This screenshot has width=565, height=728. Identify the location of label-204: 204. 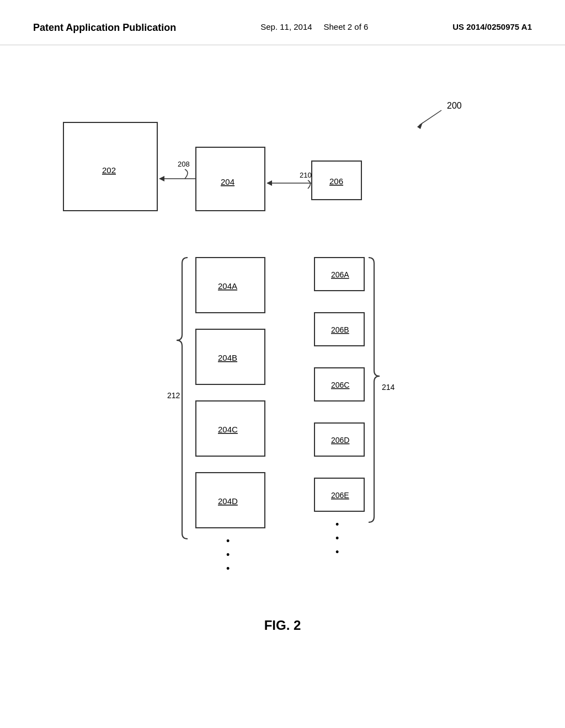
(227, 182).